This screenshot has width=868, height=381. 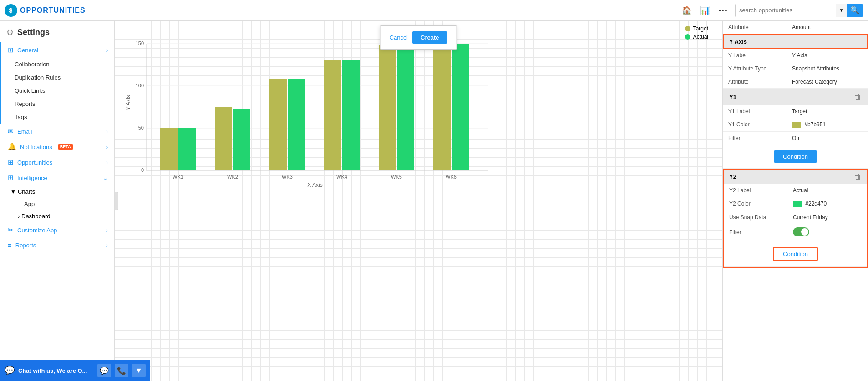 I want to click on rp-y2-snap-value: Current Friday, so click(x=827, y=217).